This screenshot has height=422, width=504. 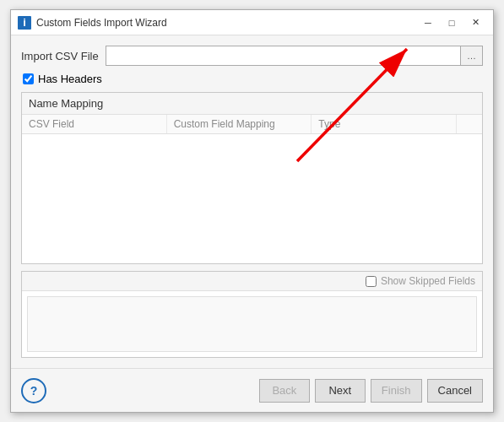 What do you see at coordinates (371, 282) in the screenshot?
I see `show-skipped-checkbox` at bounding box center [371, 282].